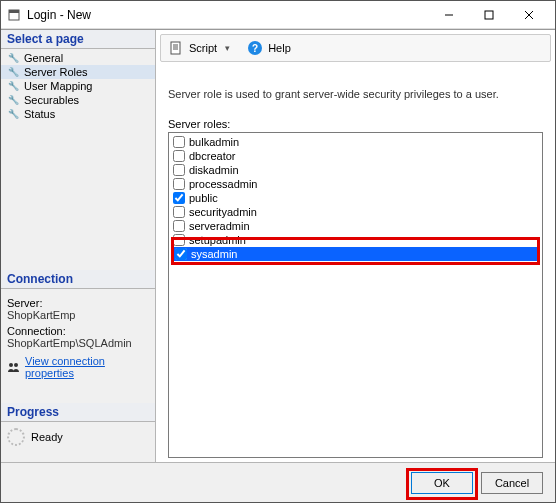  I want to click on role-checkbox-bulkadmin, so click(179, 142).